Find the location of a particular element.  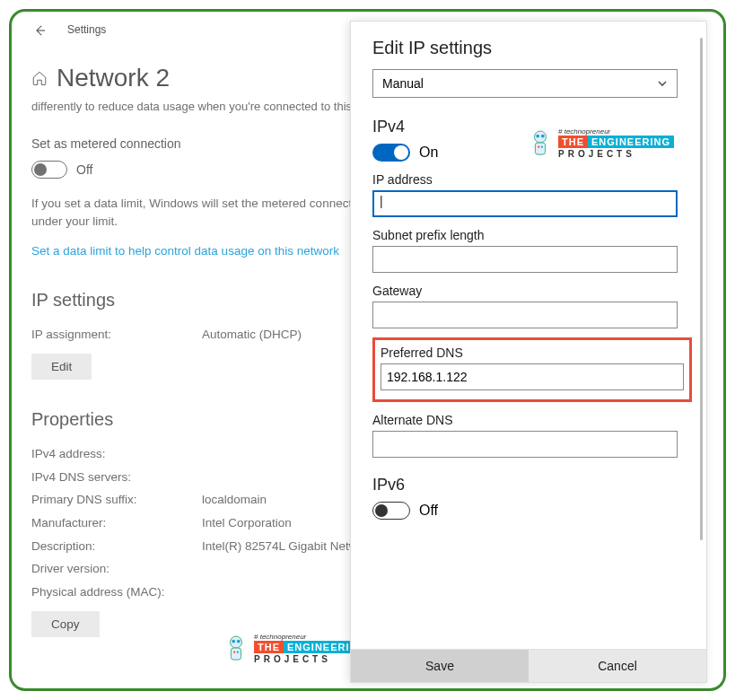

metered-toggle is located at coordinates (49, 170).